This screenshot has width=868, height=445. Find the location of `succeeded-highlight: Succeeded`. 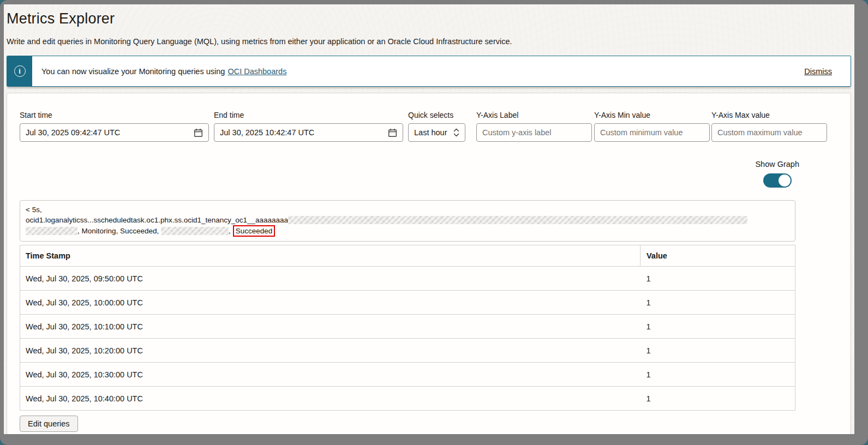

succeeded-highlight: Succeeded is located at coordinates (254, 231).